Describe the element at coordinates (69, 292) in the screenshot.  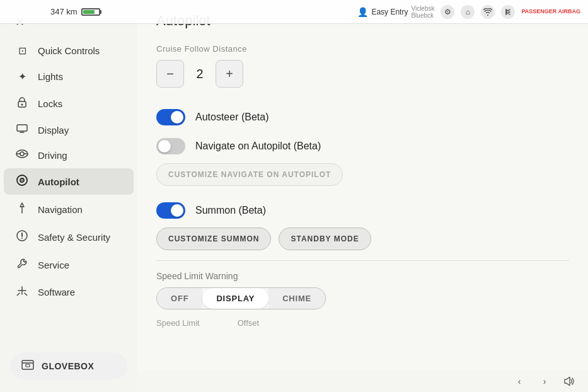
I see `sidebar-item-software: Software` at that location.